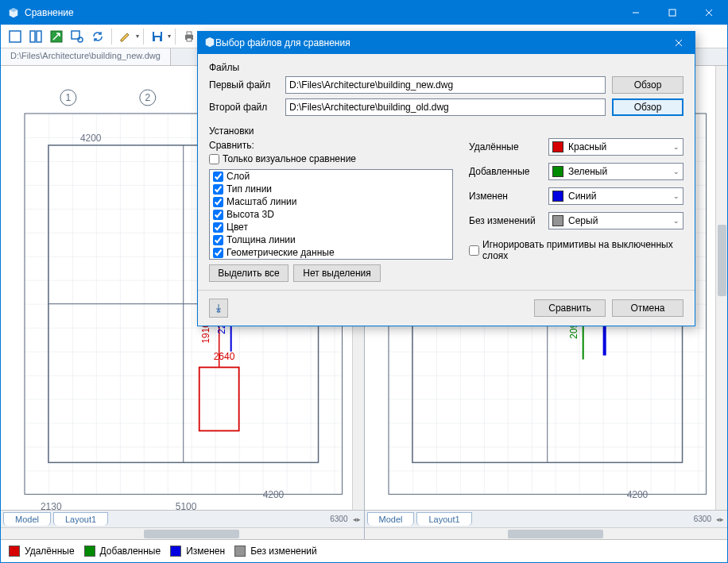 The image size is (728, 563). I want to click on select-none-button: Нет выделения, so click(337, 273).